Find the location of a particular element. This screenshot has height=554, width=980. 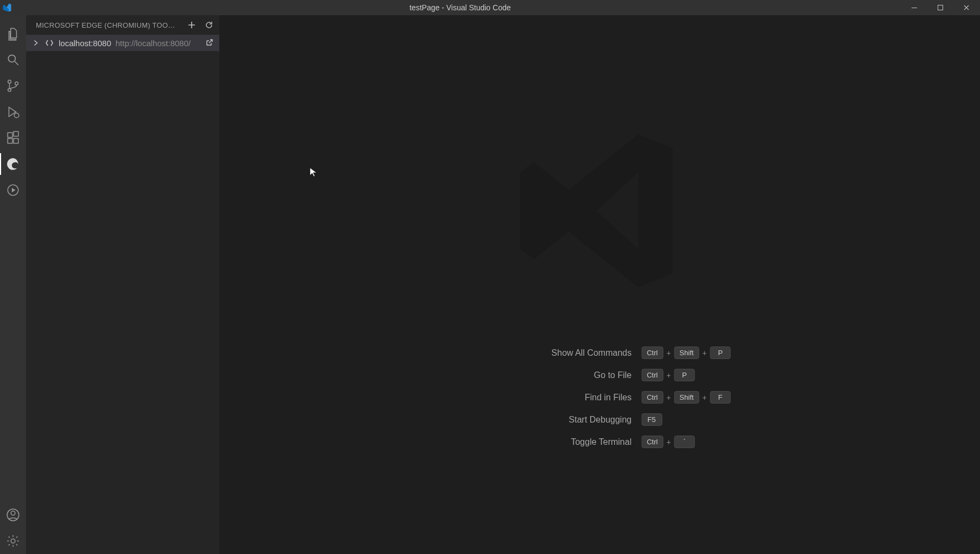

close-button is located at coordinates (966, 8).